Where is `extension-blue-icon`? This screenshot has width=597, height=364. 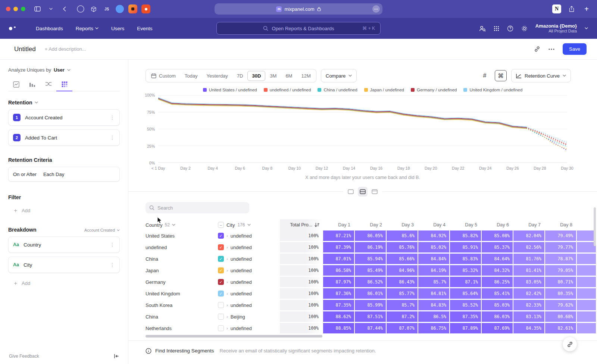 extension-blue-icon is located at coordinates (120, 9).